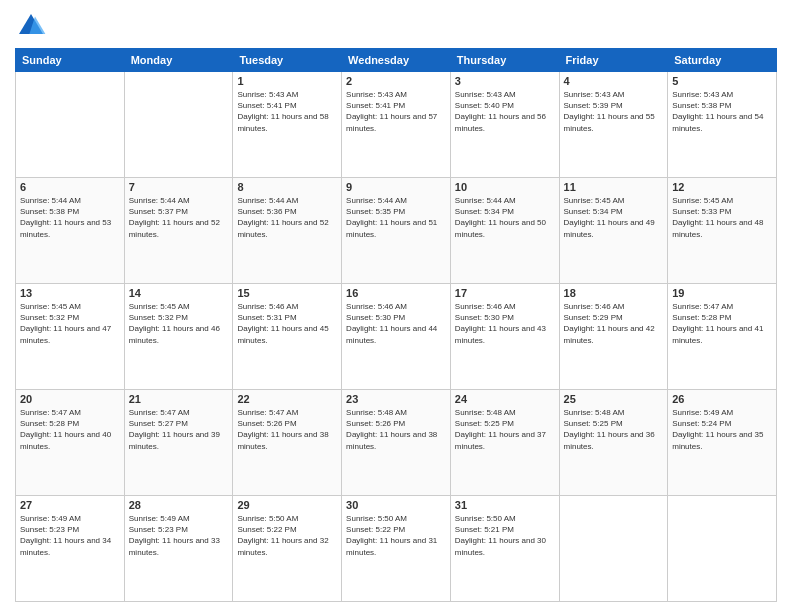 This screenshot has height=612, width=792. Describe the element at coordinates (70, 337) in the screenshot. I see `calendar-cell: 13Sunrise: 5:45 AM Sunset: 5:32 PM Dayli…` at that location.